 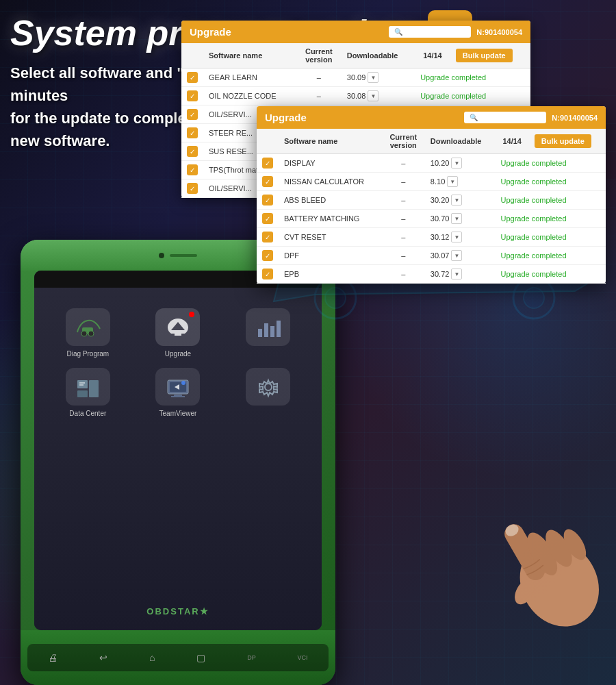 What do you see at coordinates (330, 141) in the screenshot?
I see `name-col-header-front: Software name` at bounding box center [330, 141].